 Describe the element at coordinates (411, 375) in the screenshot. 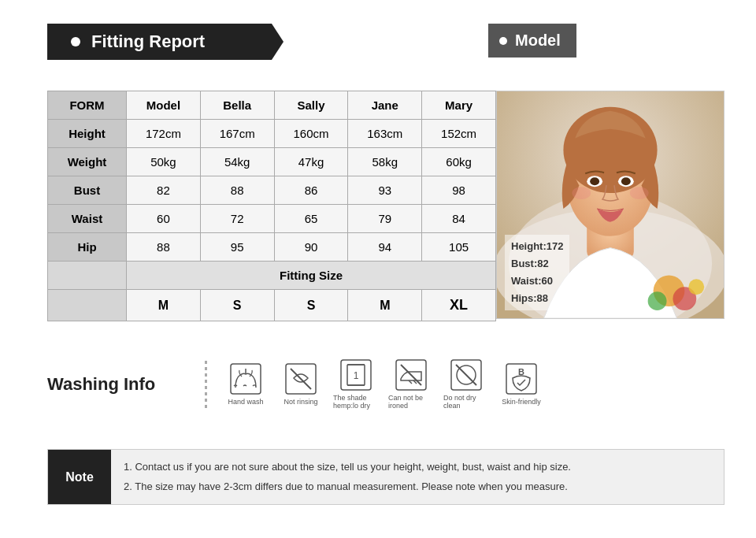

I see `no-iron-svg-icon` at that location.